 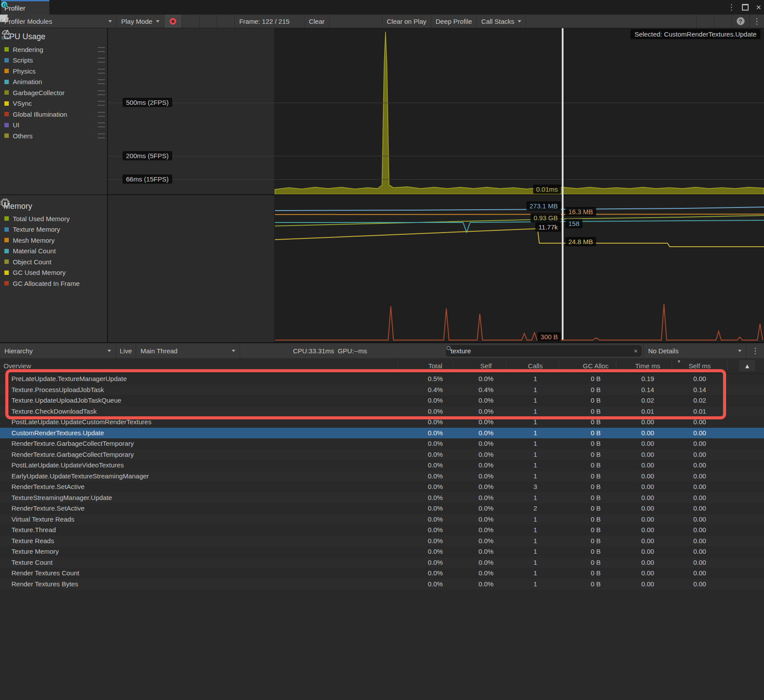 I want to click on table-row: RenderTexture.SetActive0.0%0.0%30 B0.000…, so click(x=382, y=487).